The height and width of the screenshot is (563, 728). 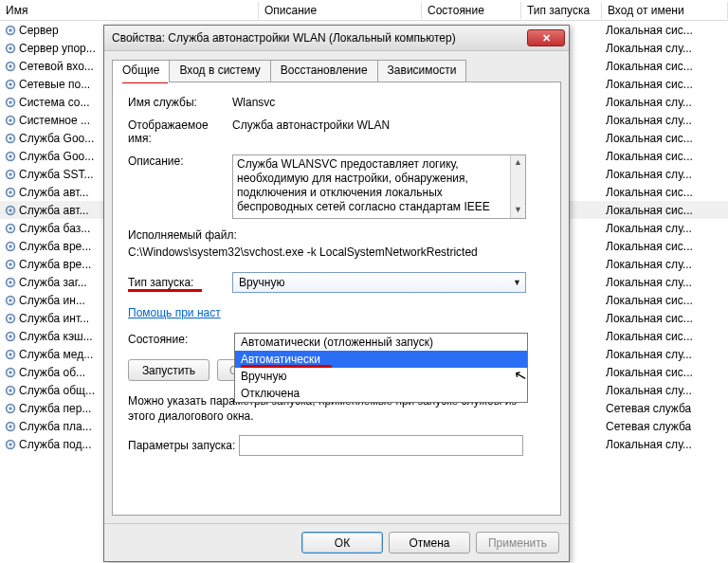 I want to click on scroll-down-icon: ▼, so click(x=518, y=210).